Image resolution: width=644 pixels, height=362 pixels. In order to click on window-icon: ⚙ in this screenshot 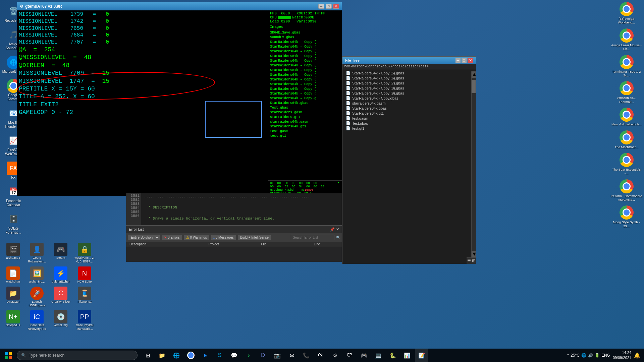, I will do `click(21, 6)`.